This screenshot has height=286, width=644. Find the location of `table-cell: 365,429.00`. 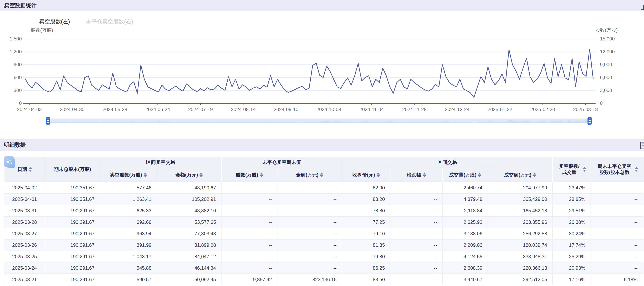

table-cell: 365,429.00 is located at coordinates (520, 199).